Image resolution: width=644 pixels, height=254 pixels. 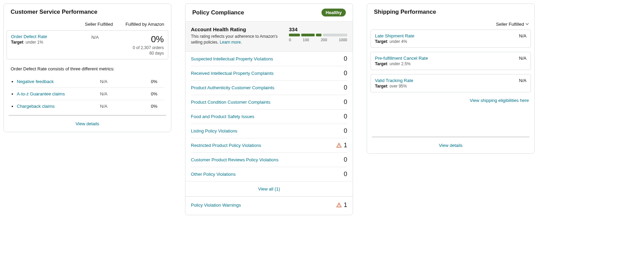 What do you see at coordinates (137, 48) in the screenshot?
I see `odr-fba-sub1: 0 of 2,307 orders` at bounding box center [137, 48].